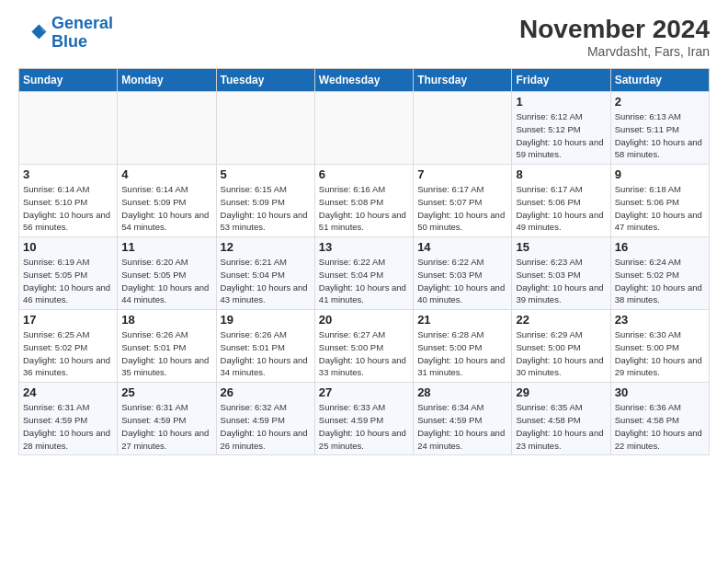 This screenshot has height=563, width=728. I want to click on day-number: 8, so click(561, 175).